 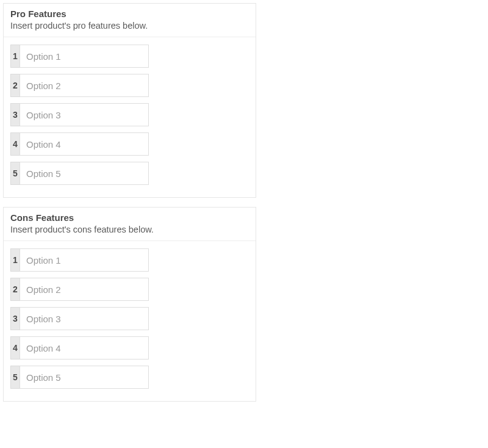 I want to click on cons-title: Cons Features, so click(x=129, y=217).